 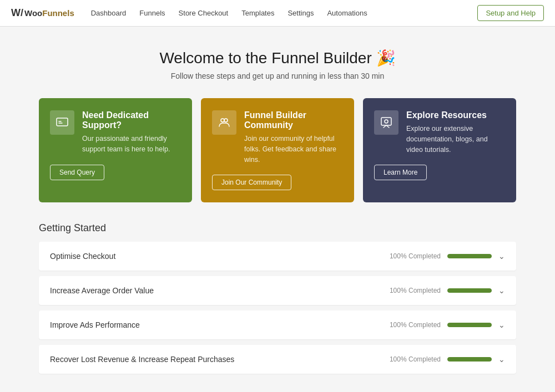 What do you see at coordinates (456, 115) in the screenshot?
I see `resources-card-title: Explore Resources` at bounding box center [456, 115].